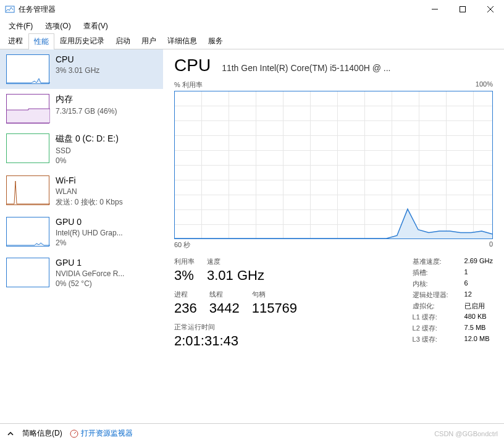 Image resolution: width=504 pixels, height=443 pixels. I want to click on virt-v: 已启用, so click(474, 306).